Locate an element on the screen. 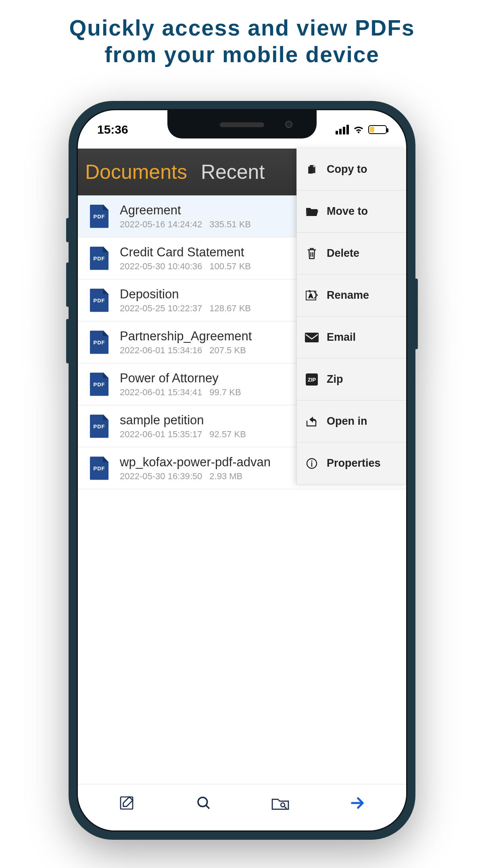 The width and height of the screenshot is (484, 868). menu-label: Delete is located at coordinates (343, 254).